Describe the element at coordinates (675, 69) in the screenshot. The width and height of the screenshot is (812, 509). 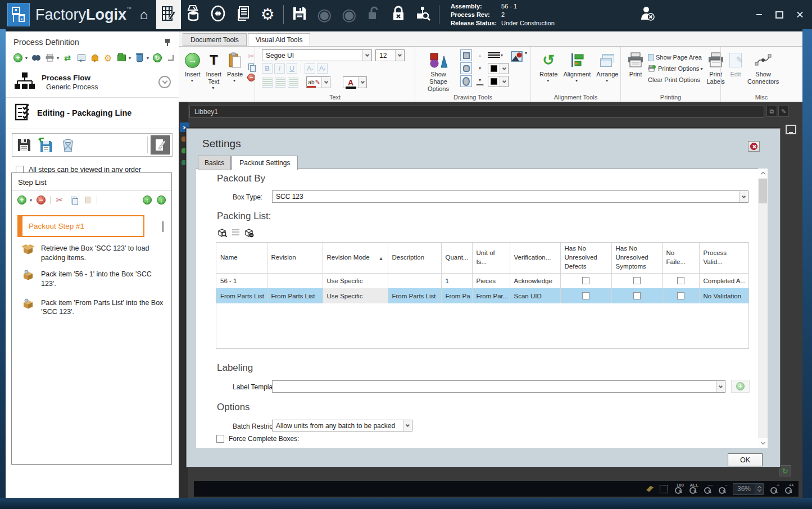
I see `printer-options-button: Printer Options ▾` at that location.